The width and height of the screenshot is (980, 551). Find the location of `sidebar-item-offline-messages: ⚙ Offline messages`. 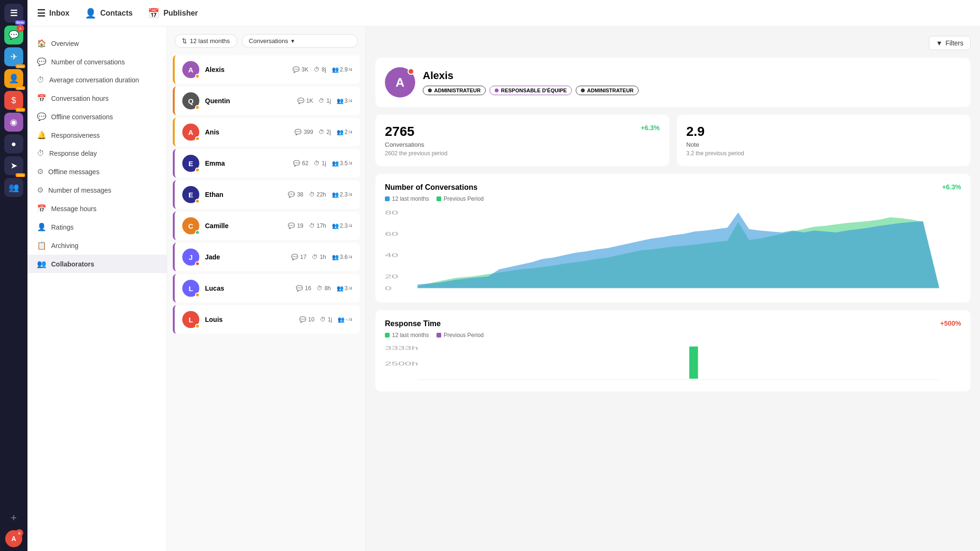

sidebar-item-offline-messages: ⚙ Offline messages is located at coordinates (97, 171).